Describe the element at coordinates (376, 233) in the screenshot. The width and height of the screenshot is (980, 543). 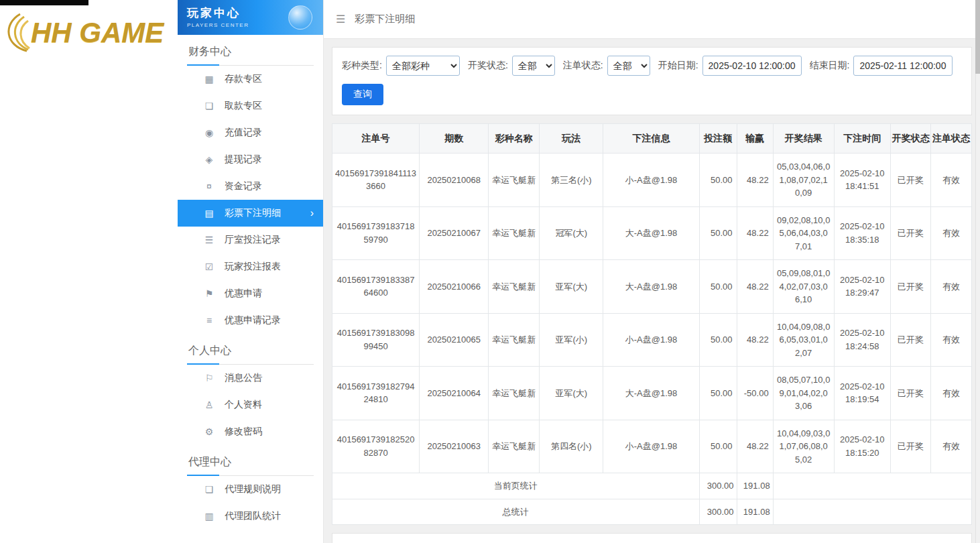
I see `cell-bet_no: 401569173918371859790` at that location.